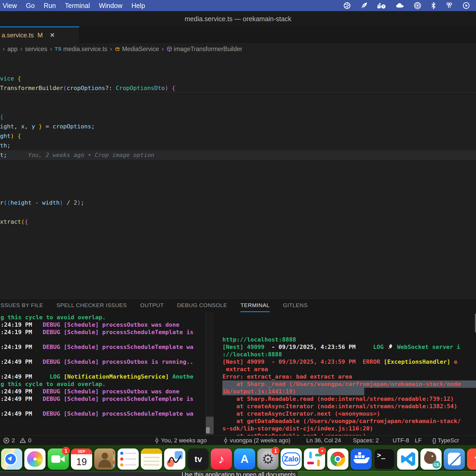 This screenshot has width=476, height=476. Describe the element at coordinates (361, 459) in the screenshot. I see `dock-app-docker` at that location.